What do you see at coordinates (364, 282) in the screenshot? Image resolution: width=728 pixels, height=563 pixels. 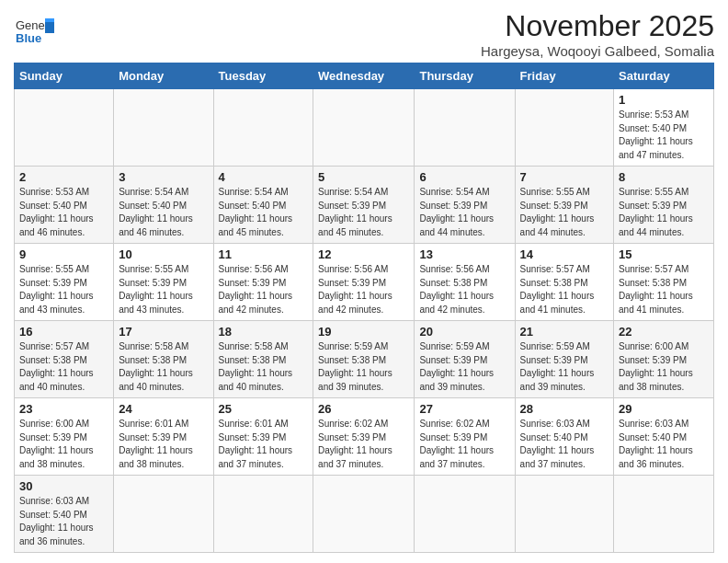 I see `calendar-day-cell: 12Sunrise: 5:56 AM Sunset: 5:39 PM Dayli…` at bounding box center [364, 282].